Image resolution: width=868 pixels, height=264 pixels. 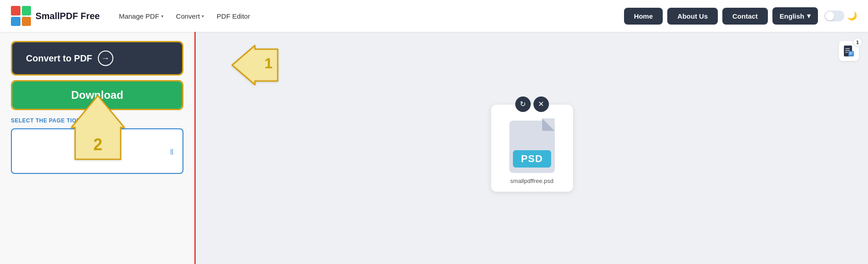 I want to click on convert-to-pdf-wrapper: Convert to PDF →, so click(x=97, y=58).